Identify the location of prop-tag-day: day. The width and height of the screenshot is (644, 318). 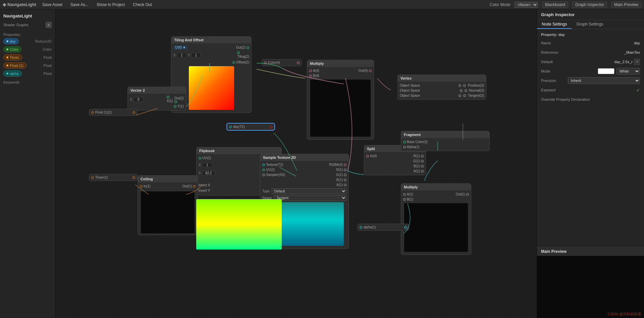
(11, 41).